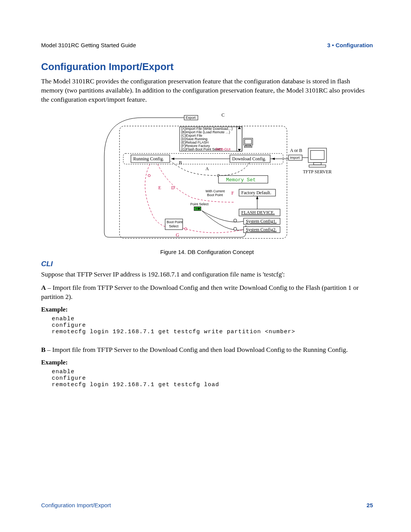 This screenshot has height=532, width=411. What do you see at coordinates (317, 172) in the screenshot?
I see `fig-tftp: TFTP SERVER` at bounding box center [317, 172].